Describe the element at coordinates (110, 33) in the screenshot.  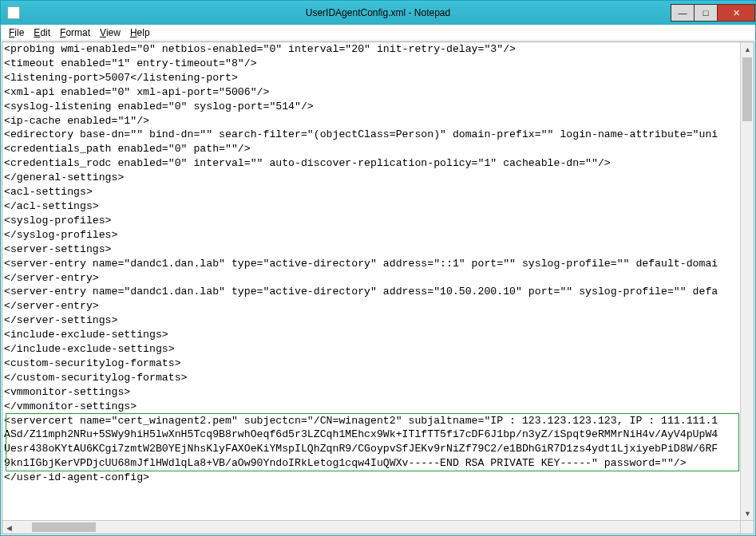
I see `menu-view: View` at that location.